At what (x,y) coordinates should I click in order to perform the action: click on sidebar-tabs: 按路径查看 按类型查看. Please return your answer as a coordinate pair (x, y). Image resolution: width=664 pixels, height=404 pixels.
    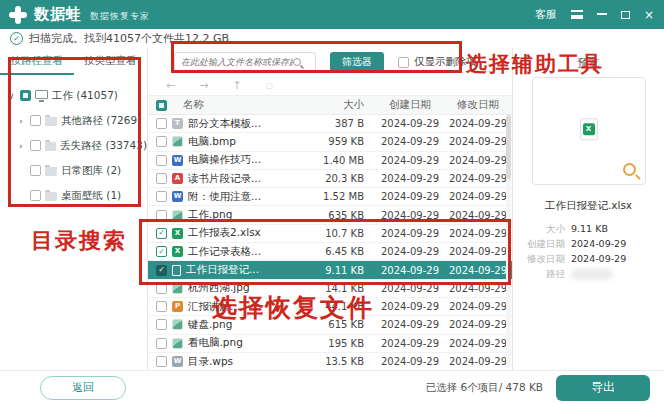
    Looking at the image, I should click on (74, 62).